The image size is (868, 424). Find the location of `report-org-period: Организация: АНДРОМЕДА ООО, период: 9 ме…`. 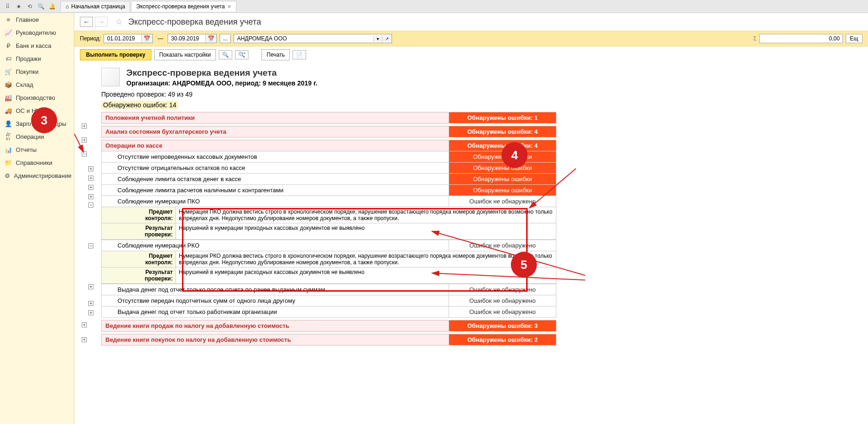

report-org-period: Организация: АНДРОМЕДА ООО, период: 9 ме… is located at coordinates (222, 83).